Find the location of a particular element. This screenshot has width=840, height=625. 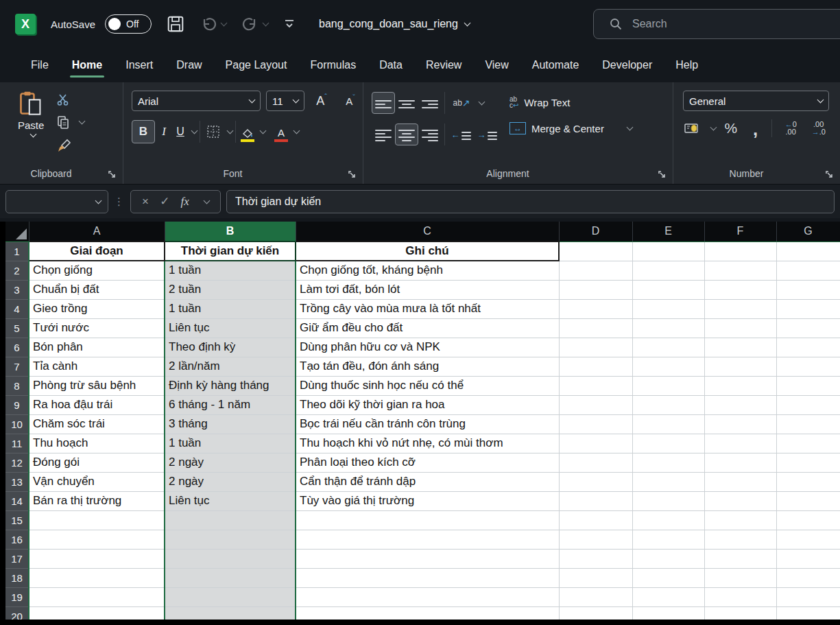

search-input: Search is located at coordinates (717, 24).